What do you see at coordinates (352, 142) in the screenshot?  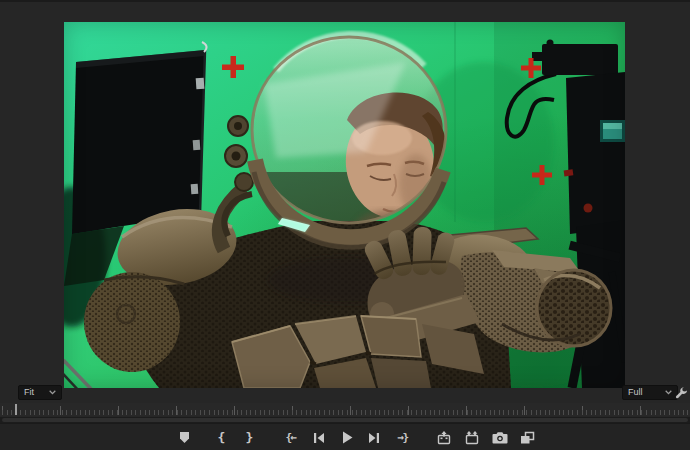 I see `helmet` at bounding box center [352, 142].